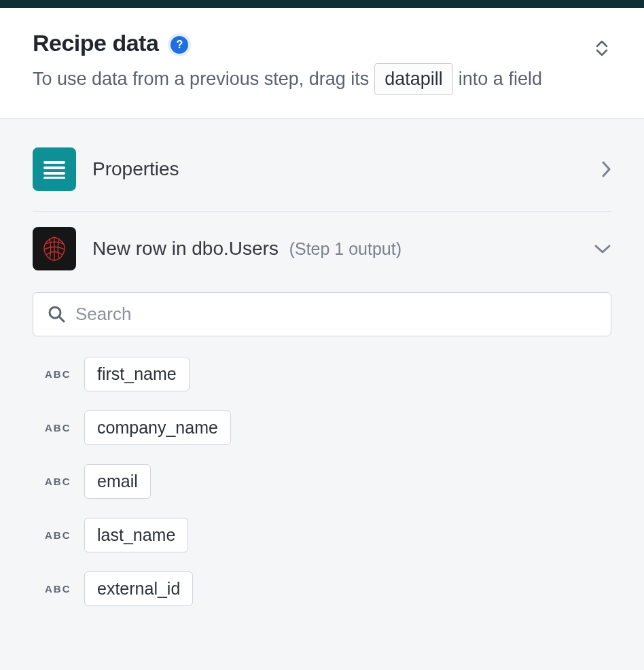 The image size is (644, 670). I want to click on help-icon: ?, so click(179, 45).